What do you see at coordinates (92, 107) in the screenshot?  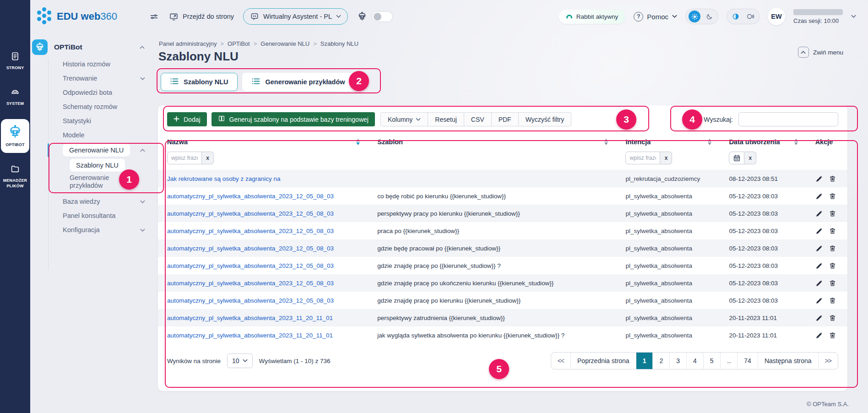 I see `sidebar-item-schematy-rozmów: Schematy rozmów` at bounding box center [92, 107].